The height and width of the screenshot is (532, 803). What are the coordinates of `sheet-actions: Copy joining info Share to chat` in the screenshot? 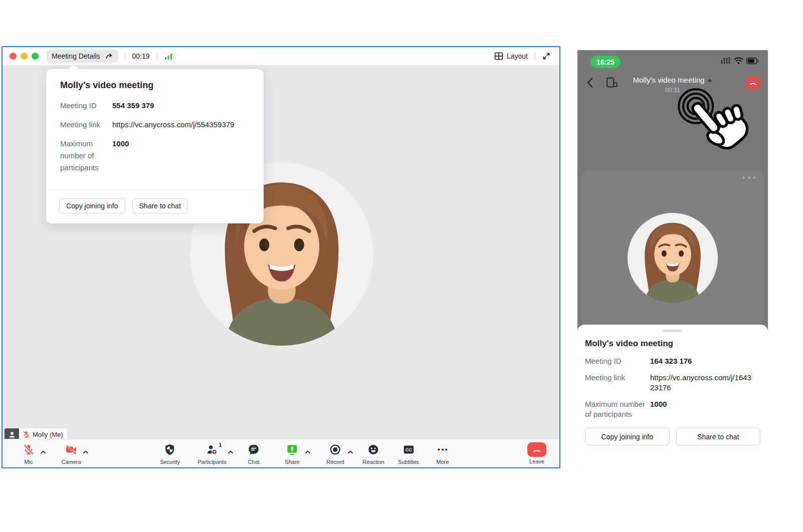 It's located at (673, 437).